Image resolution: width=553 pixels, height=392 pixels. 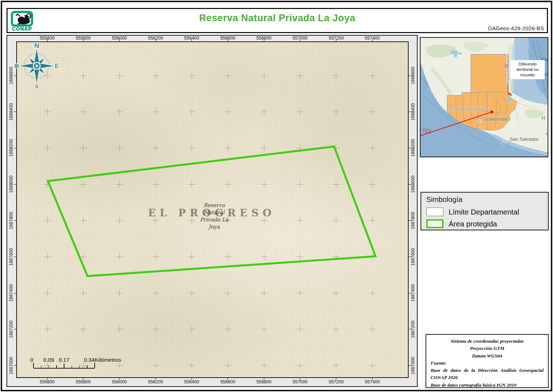 What do you see at coordinates (83, 382) in the screenshot?
I see `easting-label-bottom: 555800` at bounding box center [83, 382].